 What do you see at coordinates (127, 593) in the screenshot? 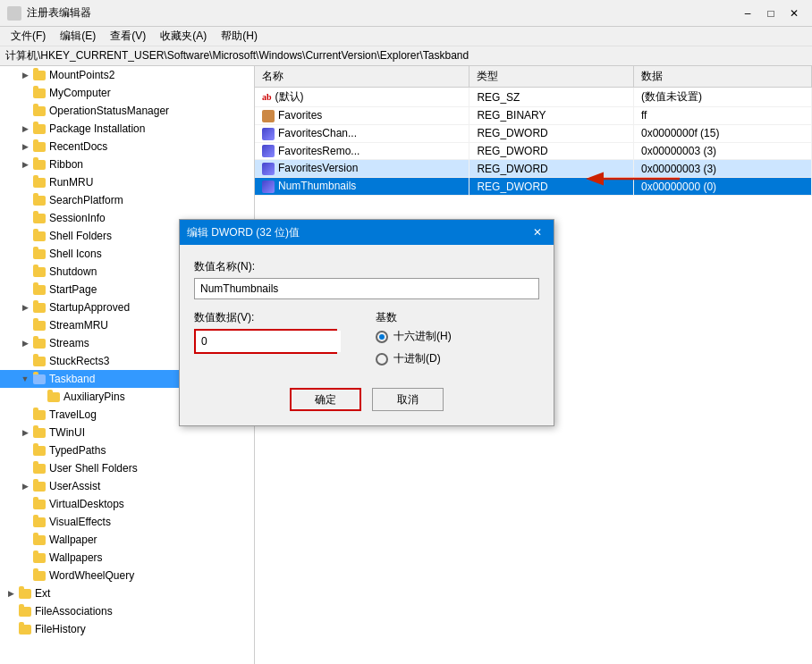
I see `tree-item-ext: ▶ Ext` at bounding box center [127, 593].